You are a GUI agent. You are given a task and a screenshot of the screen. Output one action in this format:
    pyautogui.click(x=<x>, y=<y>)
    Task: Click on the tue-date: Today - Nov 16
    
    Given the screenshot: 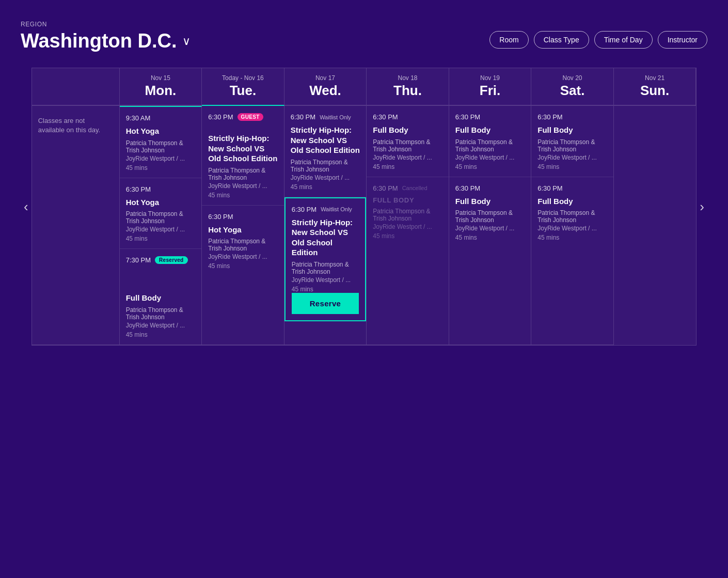 What is the action you would take?
    pyautogui.click(x=243, y=78)
    